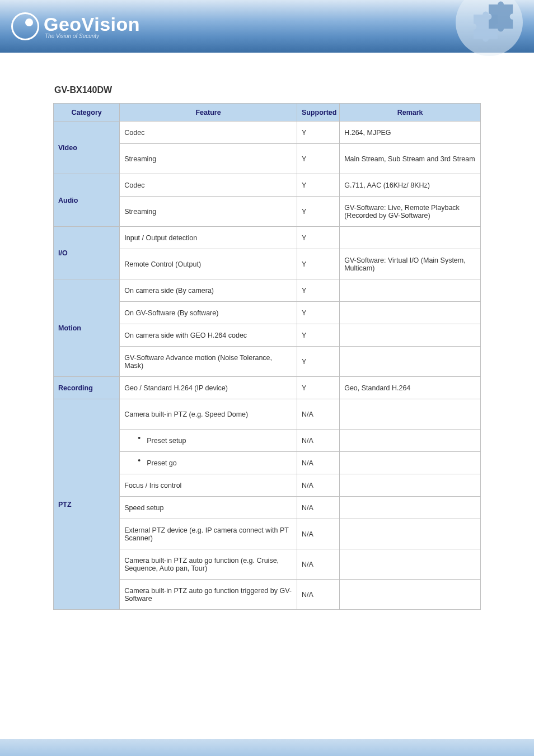  I want to click on brand-text: GeoVision The Vision of Security, so click(92, 26).